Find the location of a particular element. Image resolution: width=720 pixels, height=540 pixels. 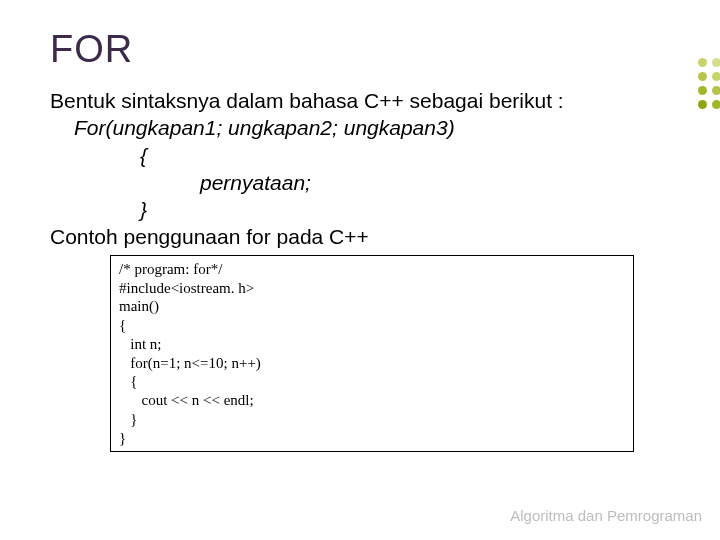

code-line: cout << n << endl; is located at coordinates (372, 400).